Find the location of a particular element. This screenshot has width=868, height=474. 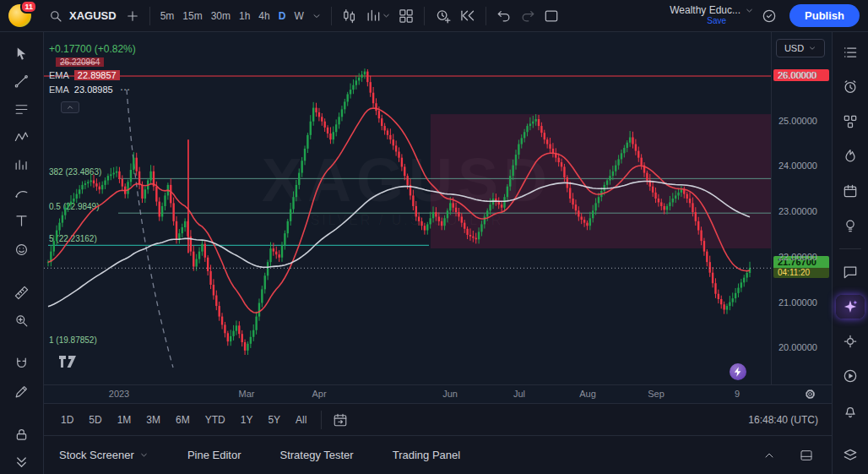

range-3m: 3M is located at coordinates (154, 420).